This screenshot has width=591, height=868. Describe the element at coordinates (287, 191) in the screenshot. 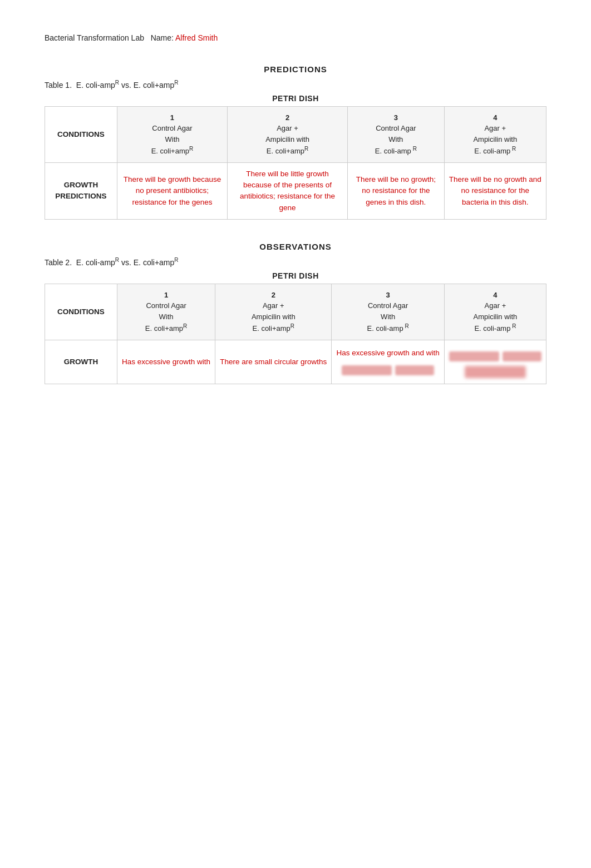

I see `growth-cell-2: There will be little growth because of t…` at that location.